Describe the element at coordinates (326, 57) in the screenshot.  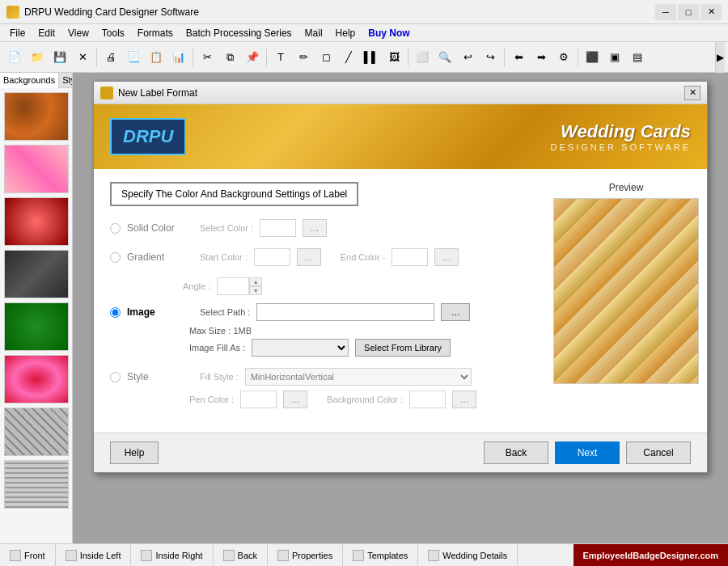
I see `toolbar-shape: ◻` at that location.